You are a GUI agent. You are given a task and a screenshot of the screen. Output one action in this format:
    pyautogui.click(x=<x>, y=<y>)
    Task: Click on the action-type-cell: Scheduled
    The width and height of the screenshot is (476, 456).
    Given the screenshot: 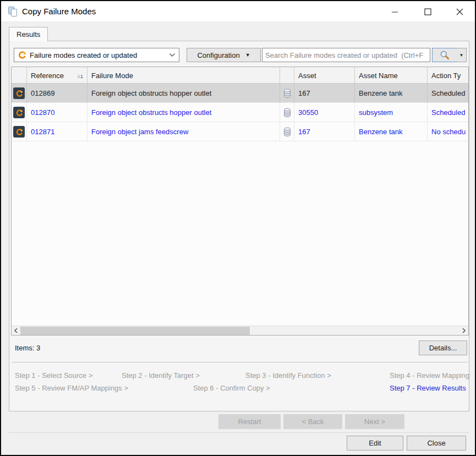 What is the action you would take?
    pyautogui.click(x=448, y=94)
    